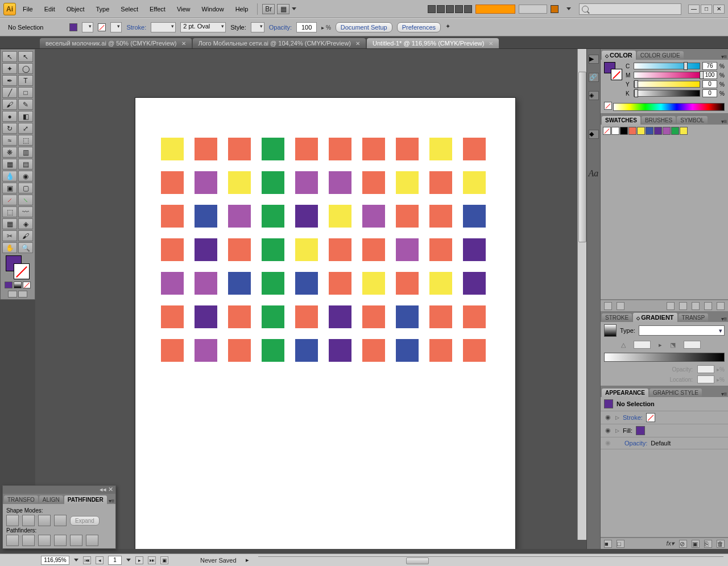 This screenshot has width=728, height=566. What do you see at coordinates (268, 9) in the screenshot?
I see `bridge-icon: Br` at bounding box center [268, 9].